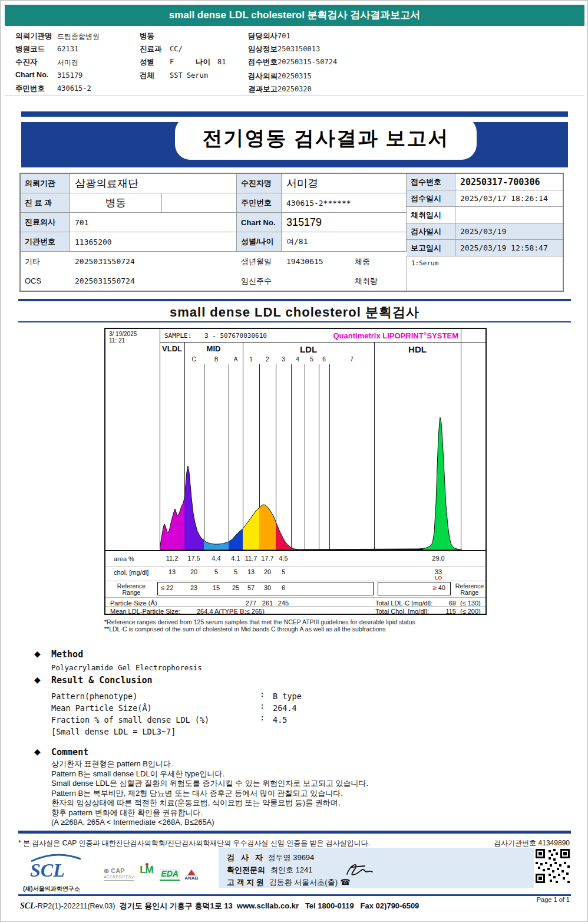  I want to click on cell-value: 서미경, so click(344, 184).